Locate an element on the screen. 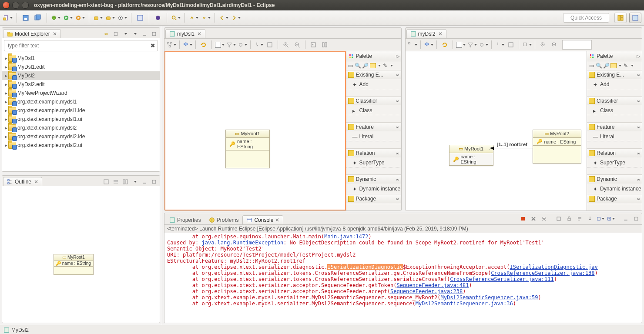  outline-canvas: ▭ MyRoot1 🔑 name : EString is located at coordinates (81, 254).